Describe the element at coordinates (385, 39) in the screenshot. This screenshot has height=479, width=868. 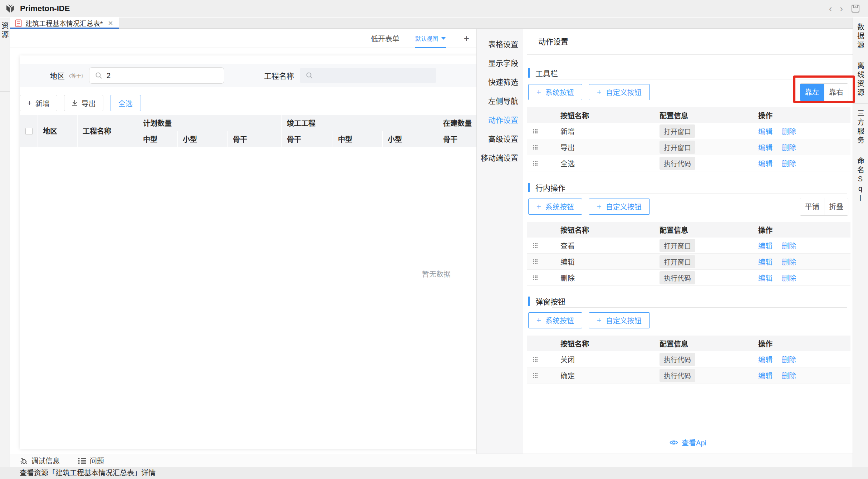
I see `lowcode-form-link: 低开表单` at that location.